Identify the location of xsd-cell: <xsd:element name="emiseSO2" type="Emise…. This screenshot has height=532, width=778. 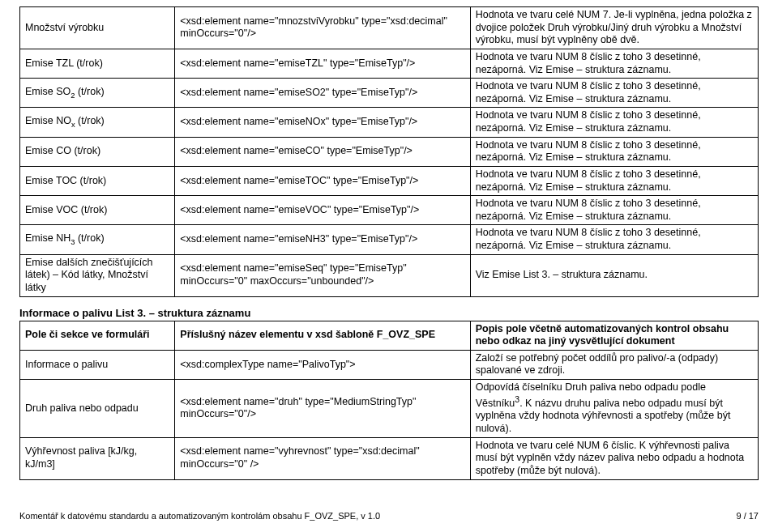
(323, 93).